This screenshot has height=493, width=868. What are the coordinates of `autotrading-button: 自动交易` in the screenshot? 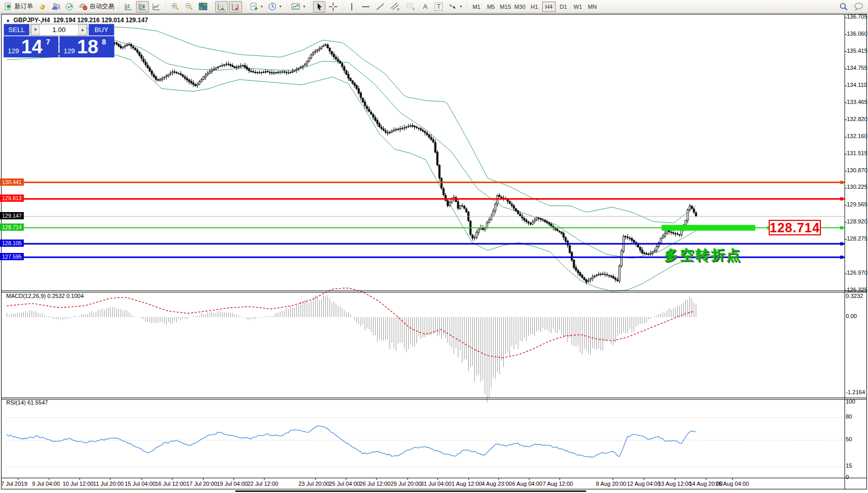 It's located at (96, 7).